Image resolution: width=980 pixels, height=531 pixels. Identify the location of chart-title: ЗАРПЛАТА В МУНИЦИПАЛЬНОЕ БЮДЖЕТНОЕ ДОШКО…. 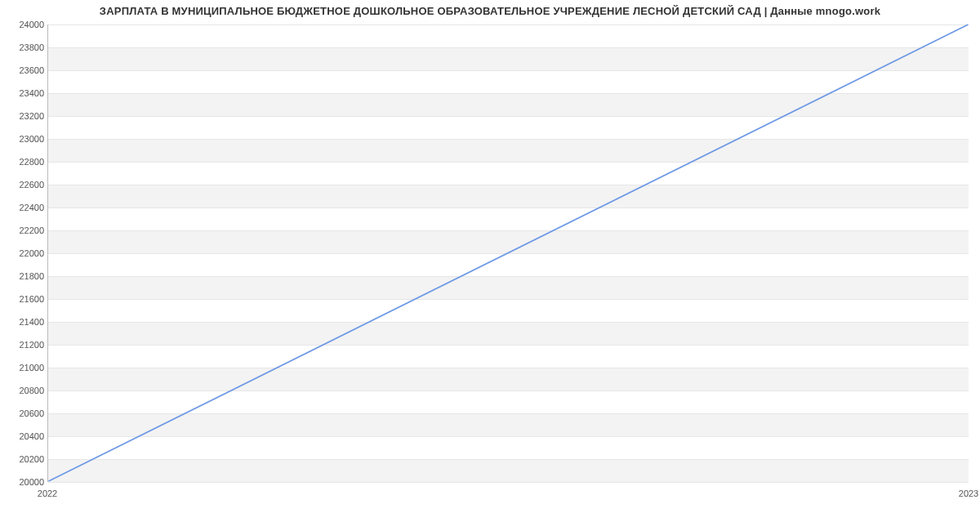
(490, 11).